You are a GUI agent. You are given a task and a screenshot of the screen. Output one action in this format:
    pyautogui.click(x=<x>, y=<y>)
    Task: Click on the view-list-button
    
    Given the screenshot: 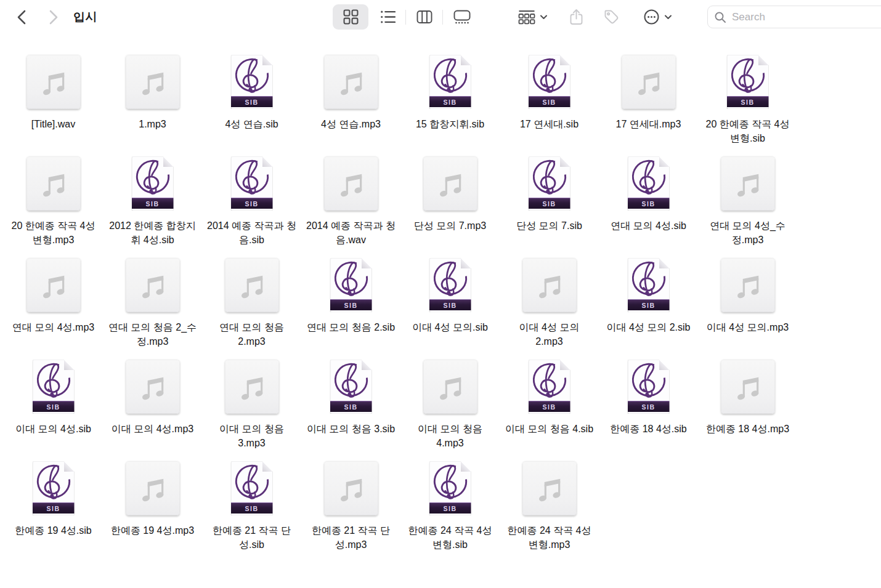 What is the action you would take?
    pyautogui.click(x=388, y=17)
    